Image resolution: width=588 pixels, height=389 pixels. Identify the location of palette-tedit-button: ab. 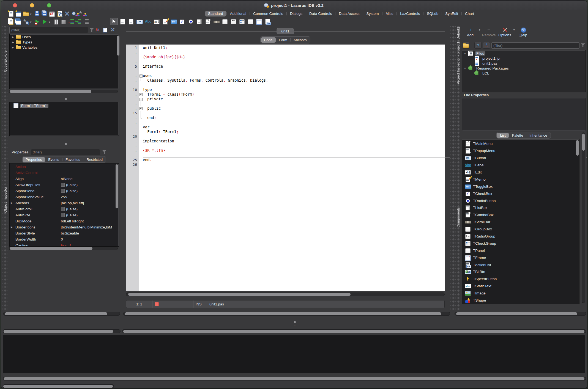
(157, 21).